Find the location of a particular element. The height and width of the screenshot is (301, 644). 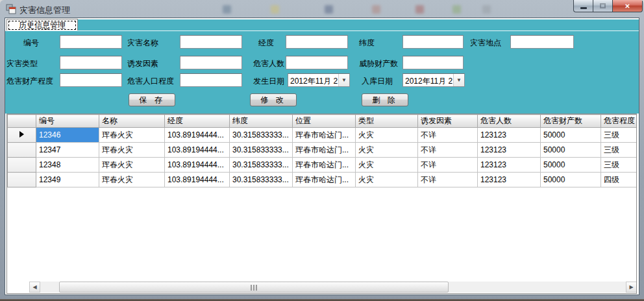

column-header: 位置 is located at coordinates (325, 121).